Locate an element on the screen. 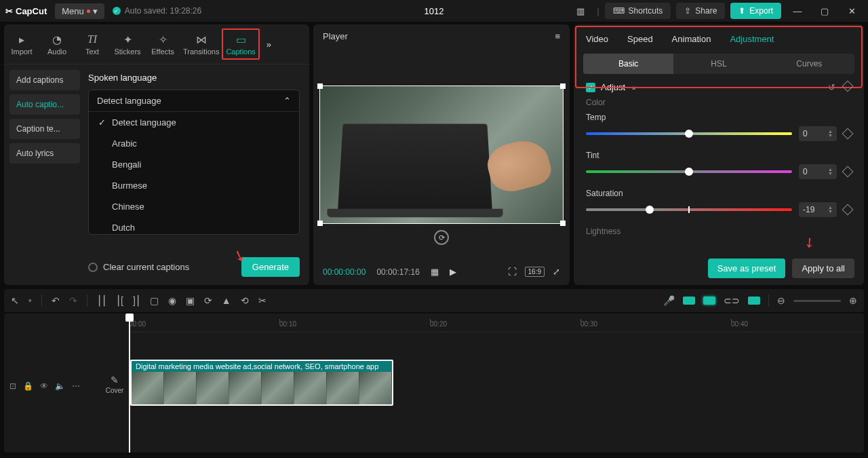 This screenshot has width=868, height=458. temp-slider is located at coordinates (689, 134).